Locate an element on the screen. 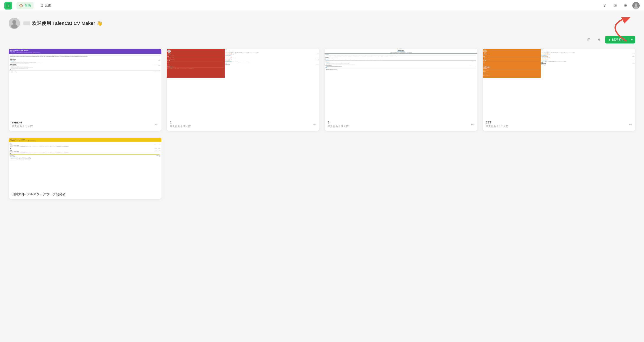 This screenshot has width=644, height=342. resume-card-footer-3: 3 最近更新于 3 天前 ··· is located at coordinates (401, 124).